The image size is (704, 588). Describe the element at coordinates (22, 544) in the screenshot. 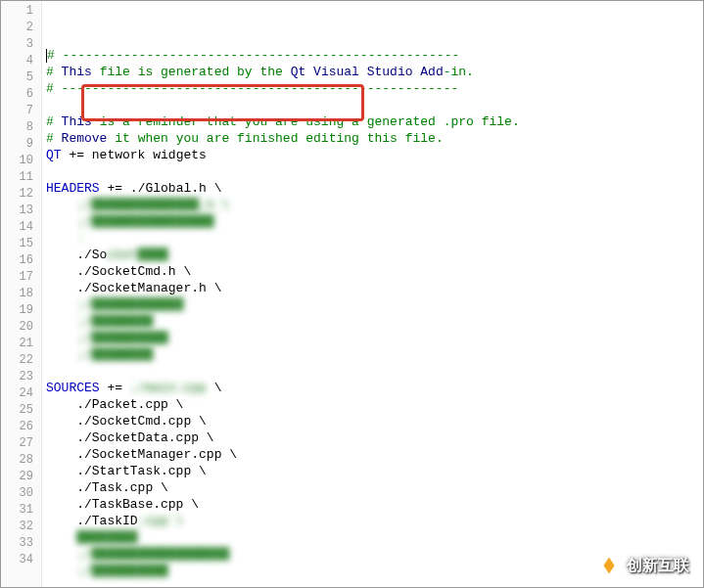

I see `line-number: 33` at that location.